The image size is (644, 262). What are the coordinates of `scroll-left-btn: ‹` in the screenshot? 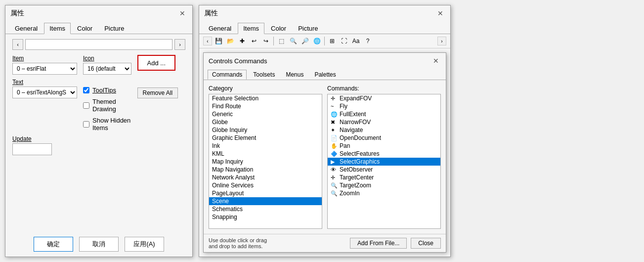 It's located at (18, 44).